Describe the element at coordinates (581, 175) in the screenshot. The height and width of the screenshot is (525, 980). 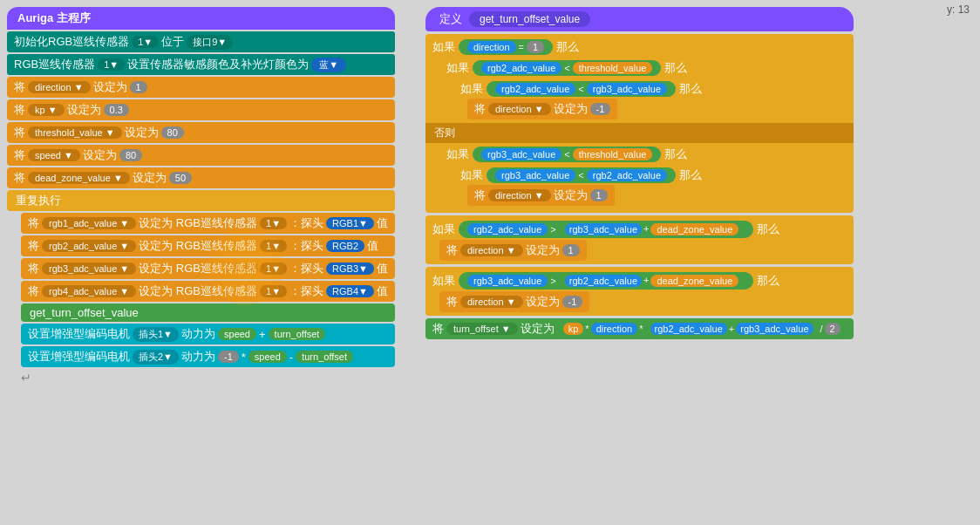
I see `rgb3-rgb2-cond: rgb3_adc_value < rgb2_adc_value` at that location.